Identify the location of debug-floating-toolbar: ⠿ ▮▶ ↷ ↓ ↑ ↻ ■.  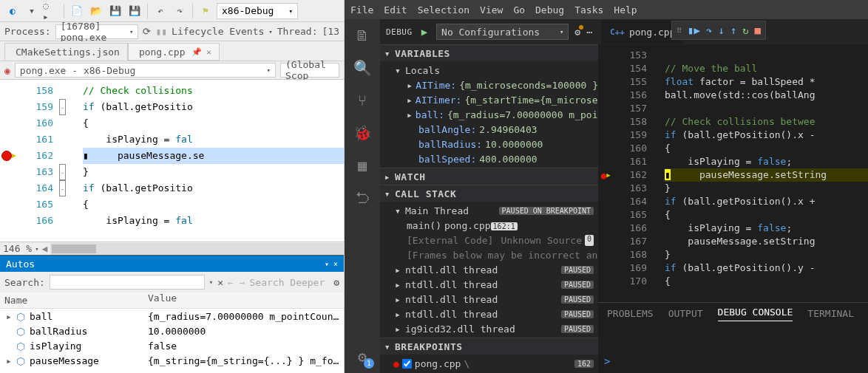
(719, 30).